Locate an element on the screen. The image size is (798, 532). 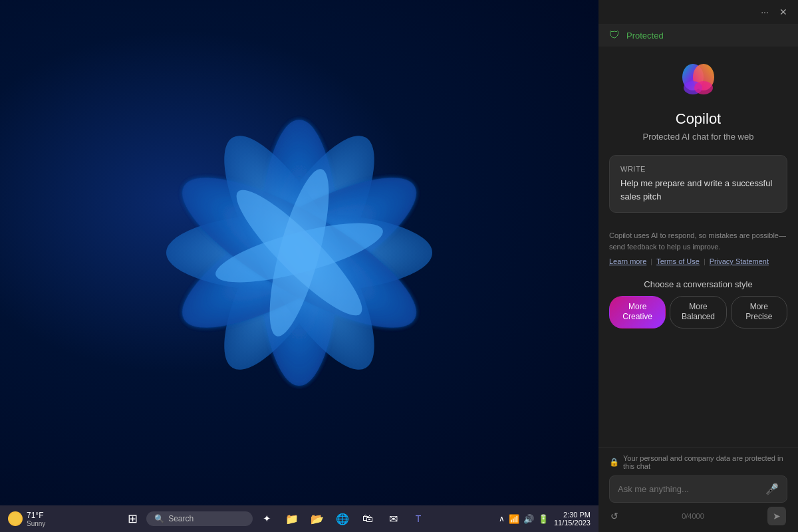
disclaimer-text: Copilot uses AI to respond, so mistakes … is located at coordinates (698, 241).